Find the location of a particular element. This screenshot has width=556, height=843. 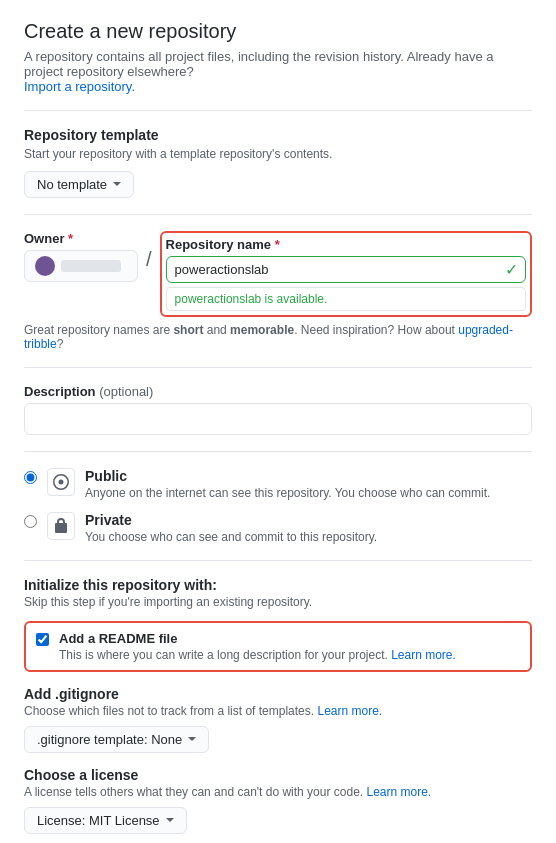

description-optional: (optional) is located at coordinates (126, 392).